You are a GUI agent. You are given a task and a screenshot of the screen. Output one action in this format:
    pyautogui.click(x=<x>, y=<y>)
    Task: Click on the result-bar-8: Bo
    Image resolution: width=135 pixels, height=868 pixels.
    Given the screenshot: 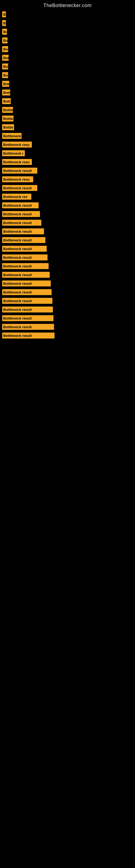 What is the action you would take?
    pyautogui.click(x=5, y=75)
    